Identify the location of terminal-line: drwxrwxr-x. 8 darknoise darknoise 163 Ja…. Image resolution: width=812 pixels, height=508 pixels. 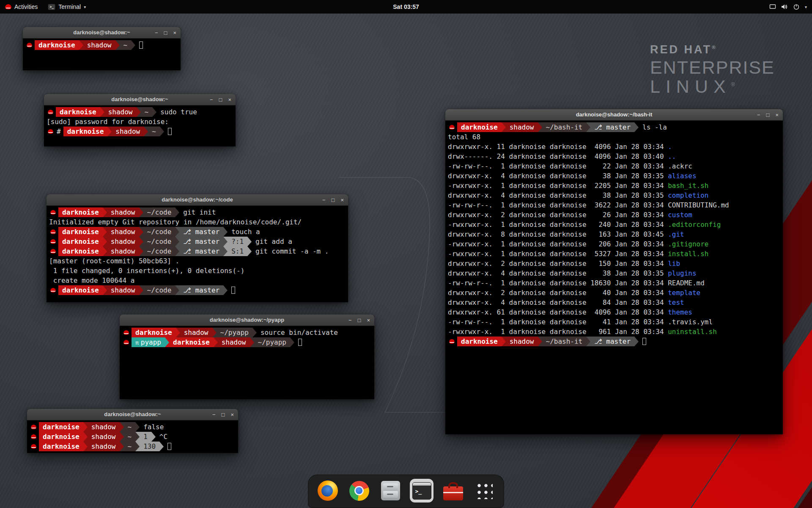
(614, 235).